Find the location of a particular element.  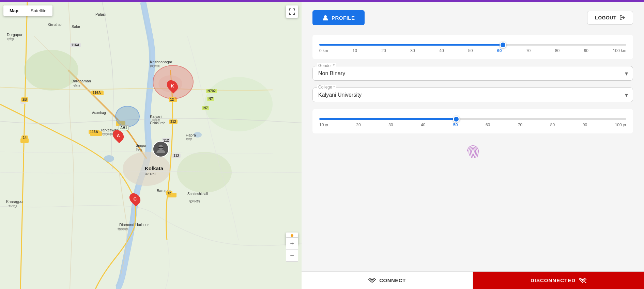

dist-label-60: 60 is located at coordinates (500, 51).